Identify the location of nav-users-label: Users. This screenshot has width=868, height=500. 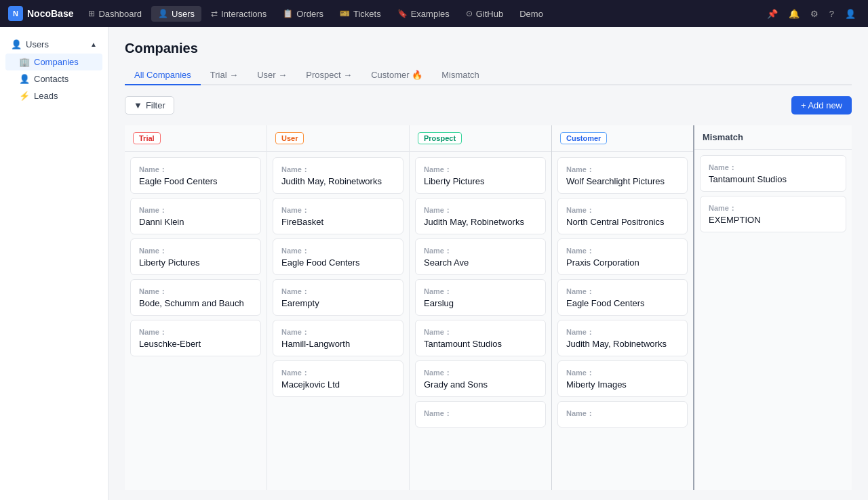
(183, 14).